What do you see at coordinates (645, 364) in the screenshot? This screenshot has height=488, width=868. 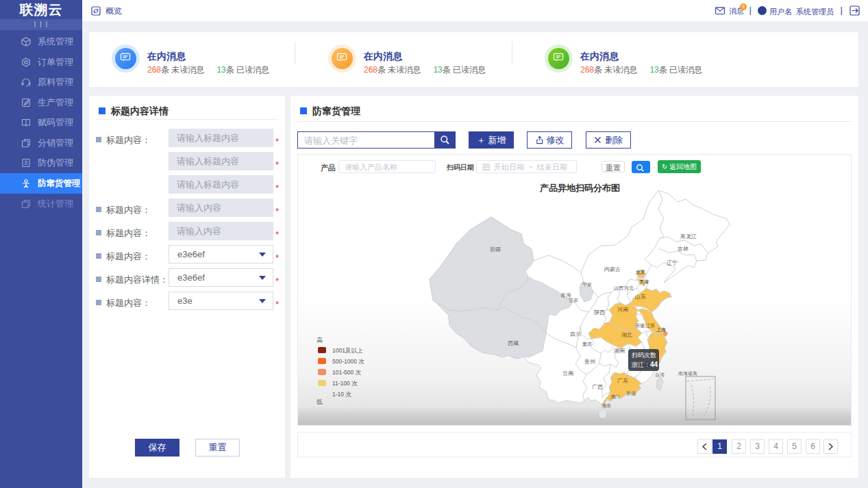 I see `svg-text: 浙江：44` at bounding box center [645, 364].